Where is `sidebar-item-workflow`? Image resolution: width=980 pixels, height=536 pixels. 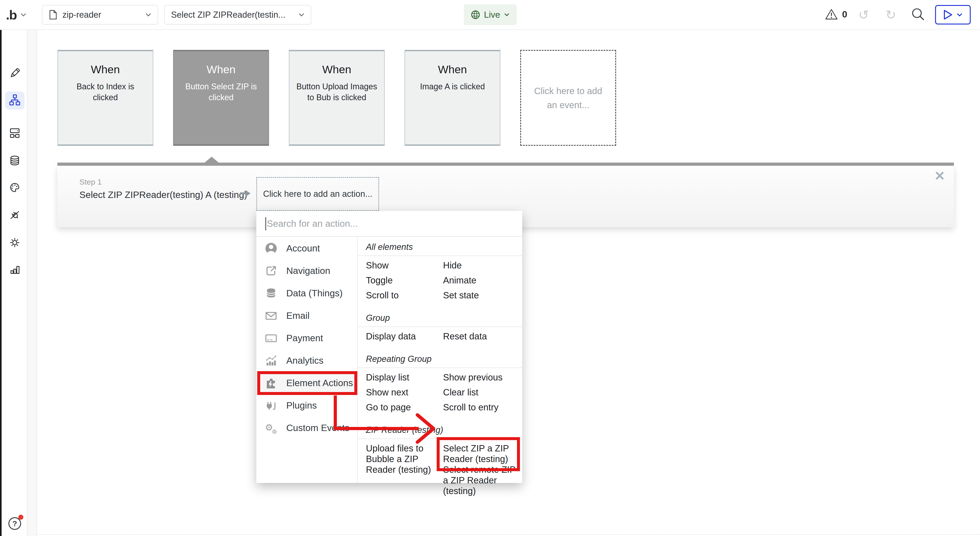 sidebar-item-workflow is located at coordinates (15, 100).